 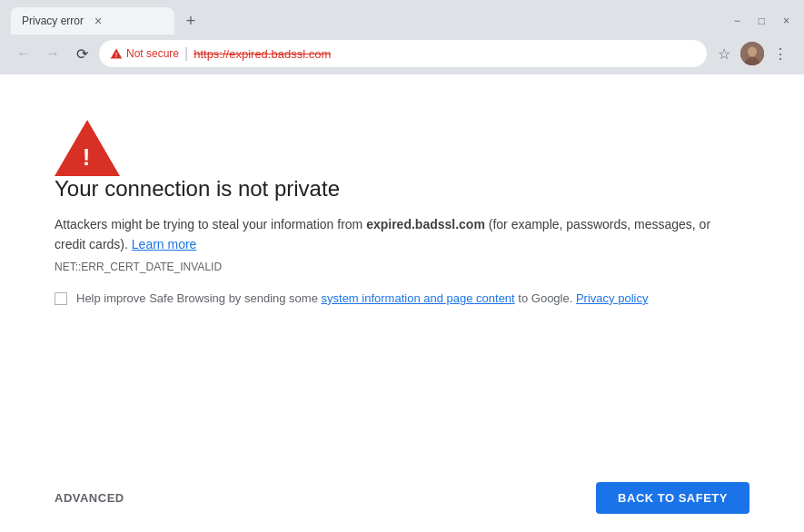 I want to click on exclamation-mark: !, so click(x=87, y=157).